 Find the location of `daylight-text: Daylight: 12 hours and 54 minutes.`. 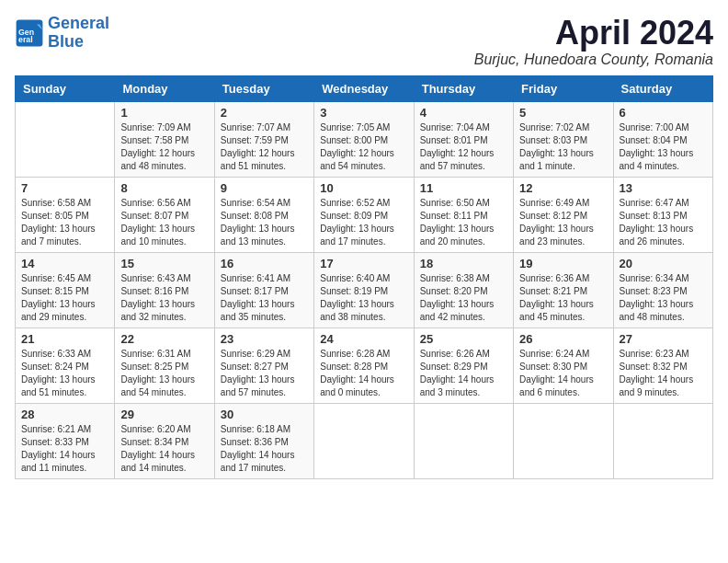

daylight-text: Daylight: 12 hours and 54 minutes. is located at coordinates (364, 160).